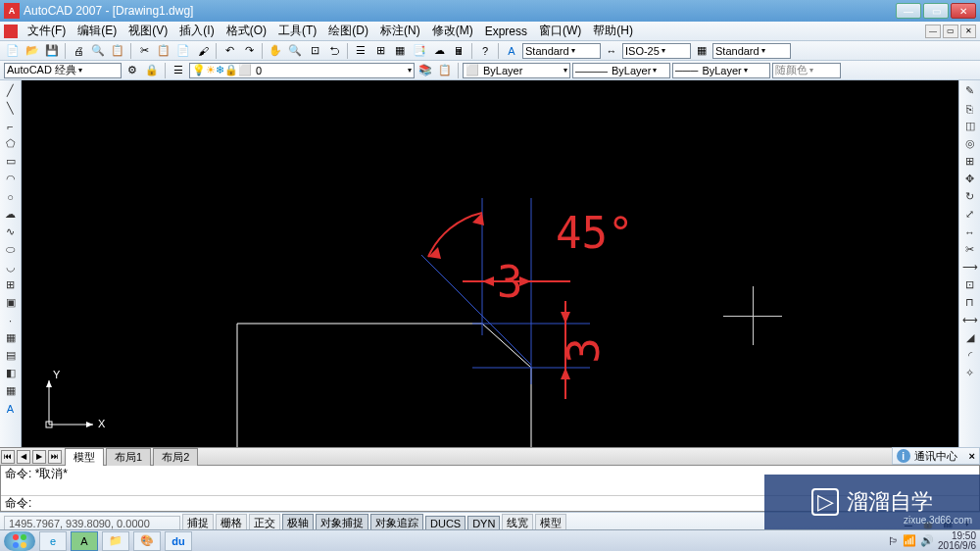 The width and height of the screenshot is (980, 551). What do you see at coordinates (445, 71) in the screenshot?
I see `layer-state-icon: 📋` at bounding box center [445, 71].